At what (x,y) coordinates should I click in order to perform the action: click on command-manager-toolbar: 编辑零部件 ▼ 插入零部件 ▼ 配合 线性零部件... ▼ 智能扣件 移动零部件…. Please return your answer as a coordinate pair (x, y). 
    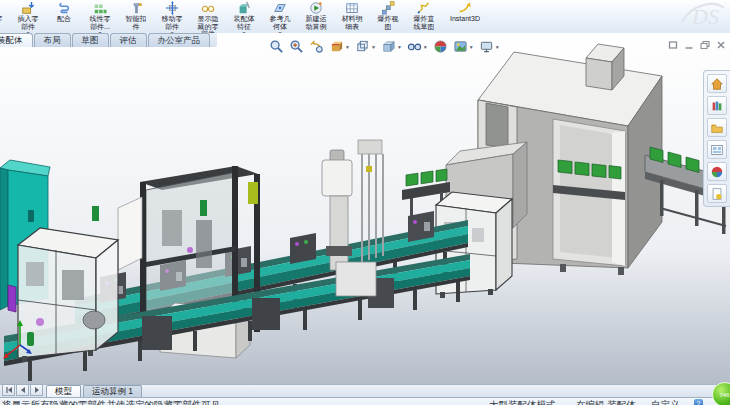
    Looking at the image, I should click on (365, 17).